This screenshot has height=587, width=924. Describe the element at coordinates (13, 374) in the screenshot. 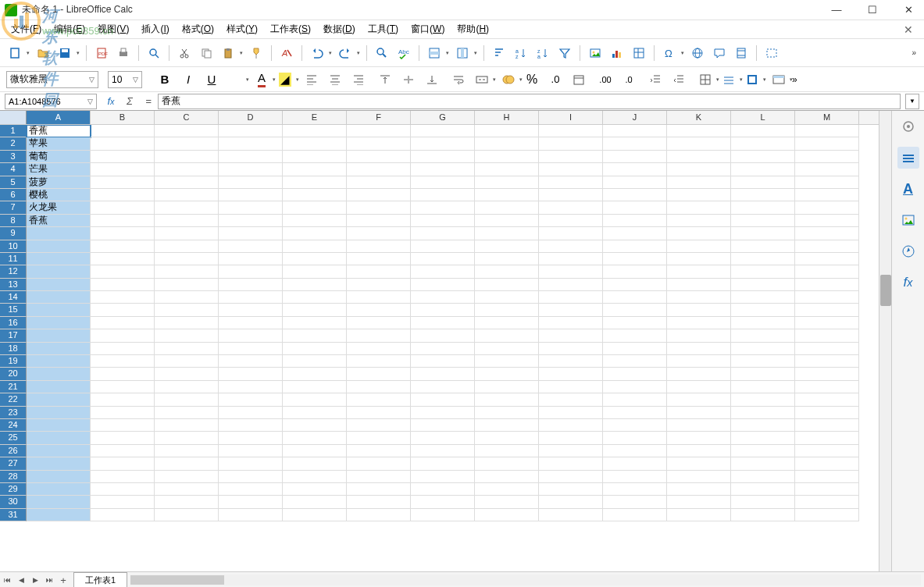

I see `row-header-20: 20` at that location.